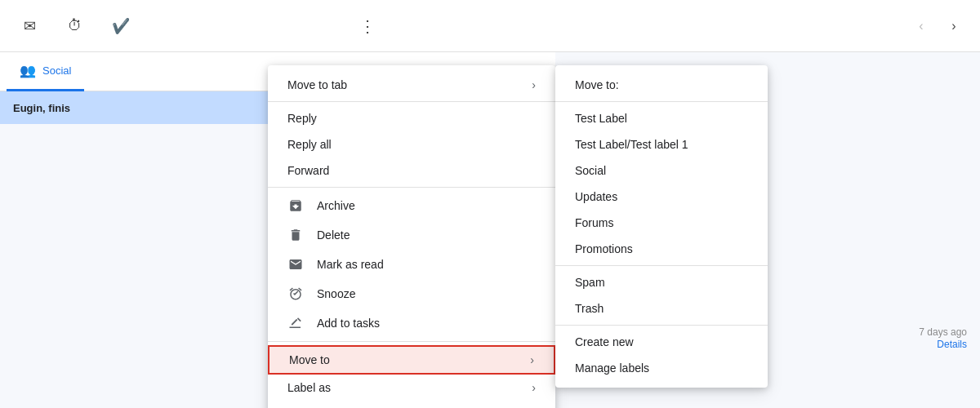 The image size is (980, 408). What do you see at coordinates (412, 388) in the screenshot?
I see `menu-item-label-as: Label as ›` at bounding box center [412, 388].